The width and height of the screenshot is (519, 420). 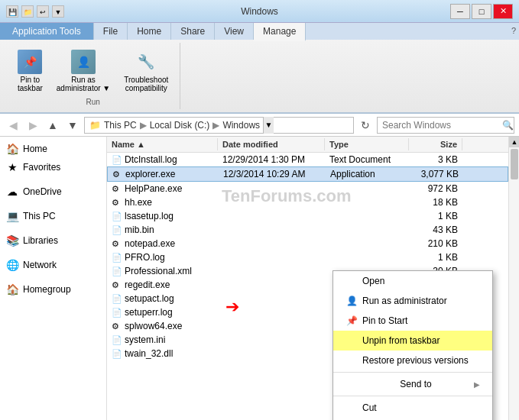 I want to click on path-this-pc: This PC, so click(x=121, y=125).